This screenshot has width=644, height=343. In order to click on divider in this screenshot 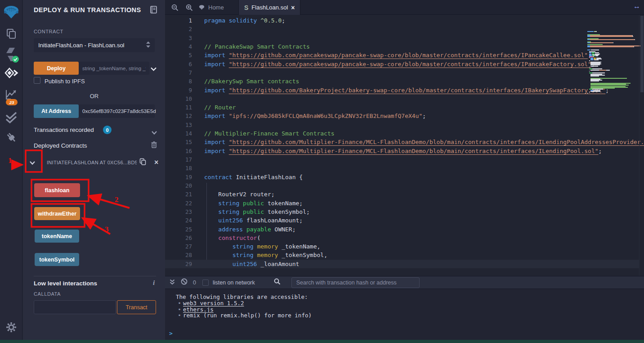, I will do `click(95, 276)`.